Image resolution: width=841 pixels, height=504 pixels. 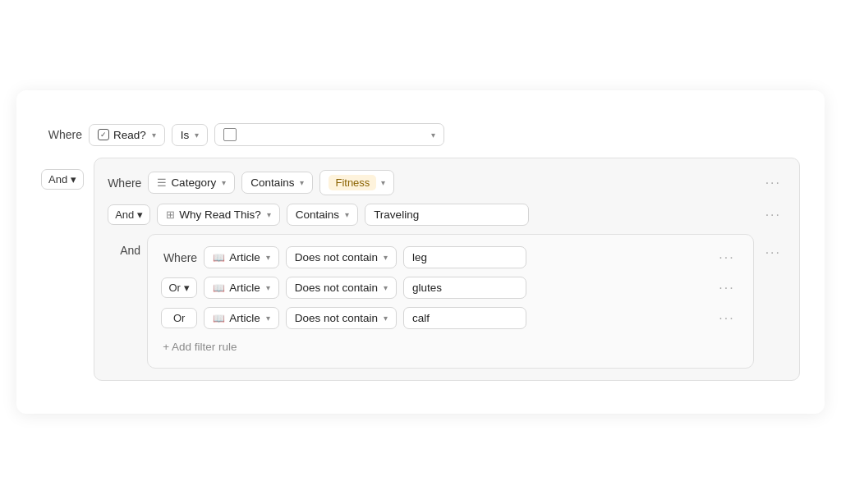 What do you see at coordinates (220, 215) in the screenshot?
I see `field-label-1: Why Read This?` at bounding box center [220, 215].